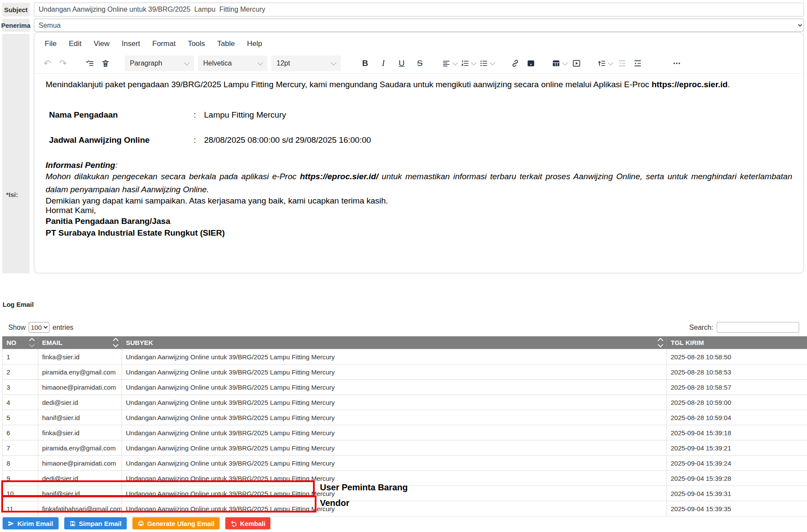  I want to click on block-format-select: Paragraph, so click(159, 63).